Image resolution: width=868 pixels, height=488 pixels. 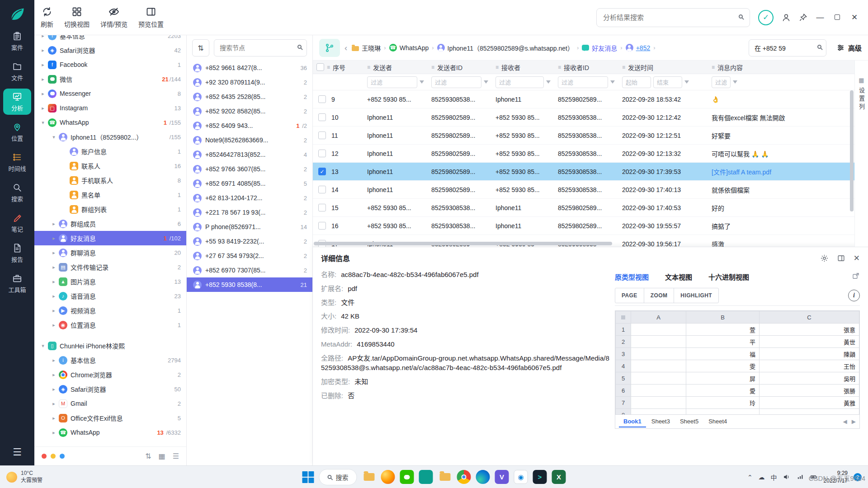 What do you see at coordinates (110, 325) in the screenshot?
I see `tree-item: ▸◉位置消息1` at bounding box center [110, 325].